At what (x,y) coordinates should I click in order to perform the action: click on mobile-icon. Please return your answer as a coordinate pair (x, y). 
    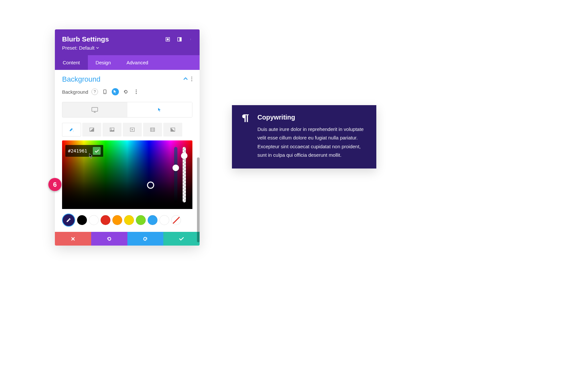
    Looking at the image, I should click on (105, 92).